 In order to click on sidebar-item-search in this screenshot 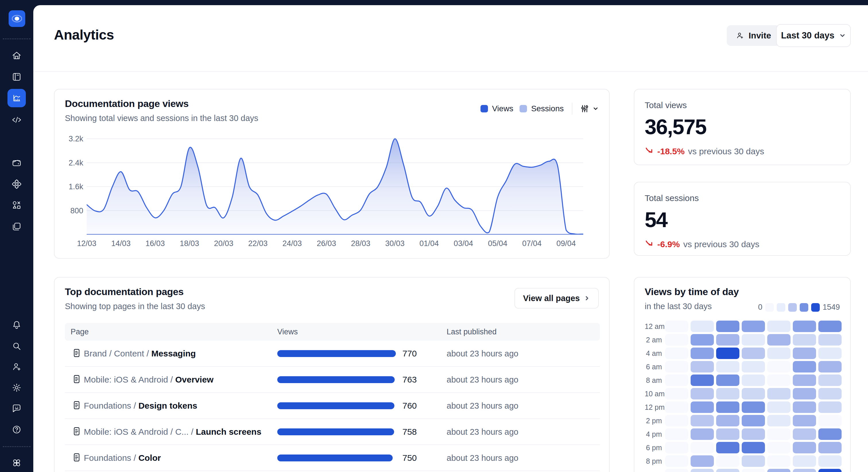, I will do `click(17, 346)`.